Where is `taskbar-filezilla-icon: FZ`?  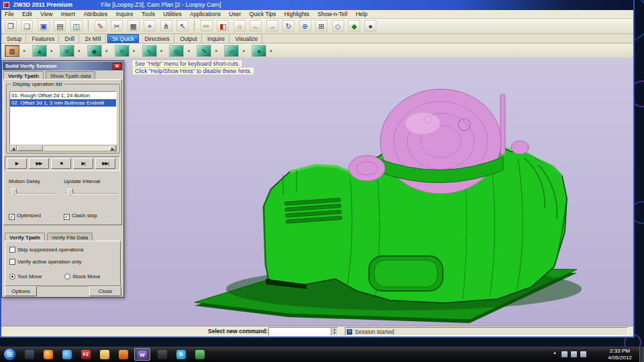 taskbar-filezilla-icon: FZ is located at coordinates (86, 354).